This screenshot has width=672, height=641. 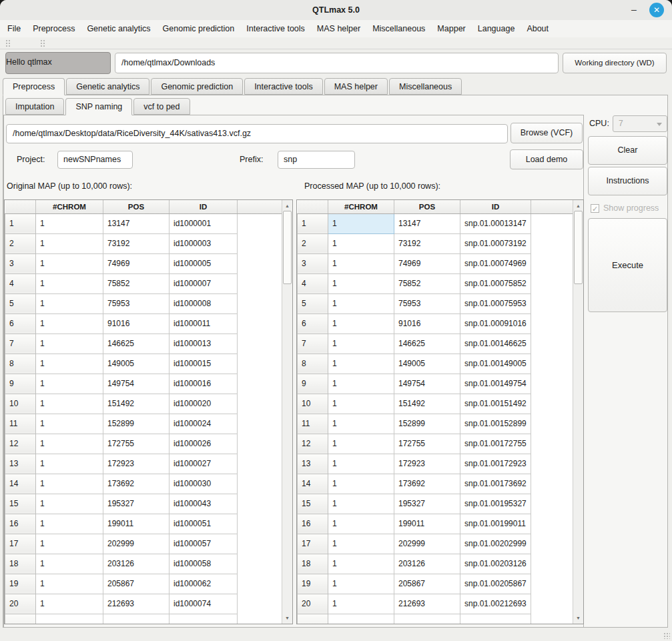 I want to click on execute-button: Execute, so click(x=627, y=265).